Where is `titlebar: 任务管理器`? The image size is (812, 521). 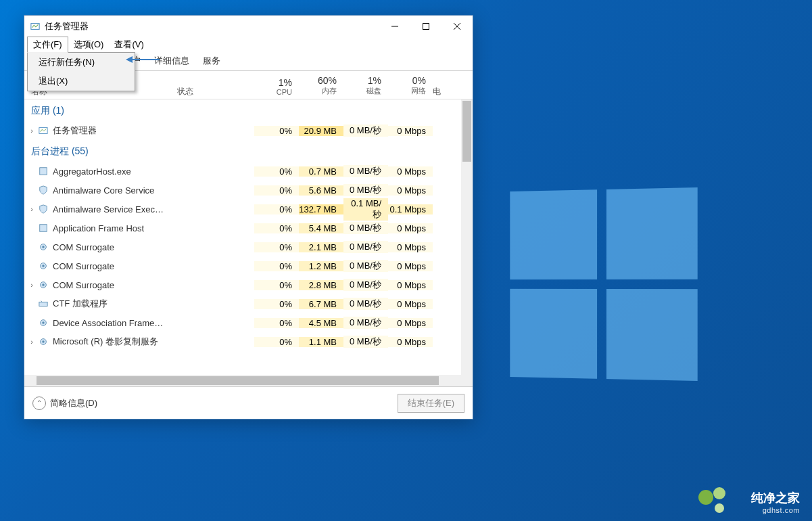
titlebar: 任务管理器 is located at coordinates (249, 26).